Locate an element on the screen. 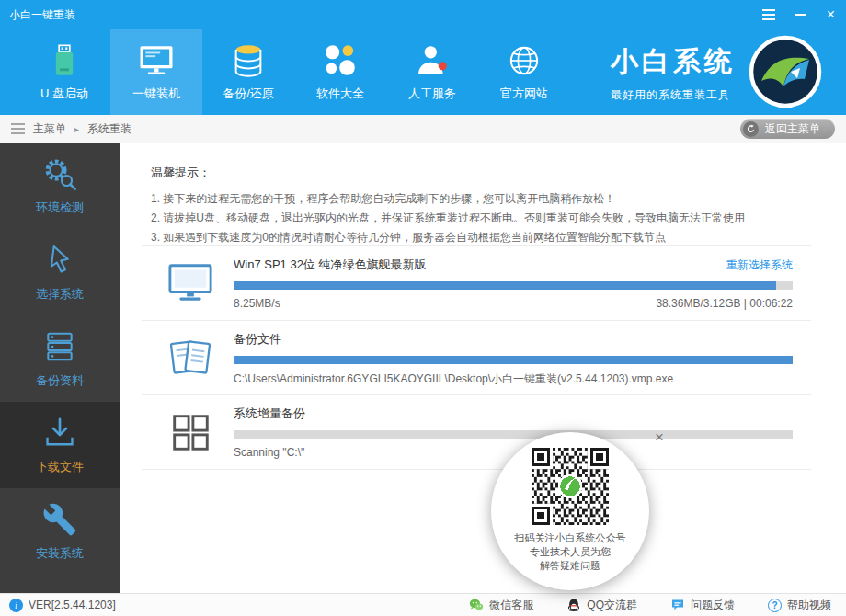  monitor-icon is located at coordinates (156, 61).